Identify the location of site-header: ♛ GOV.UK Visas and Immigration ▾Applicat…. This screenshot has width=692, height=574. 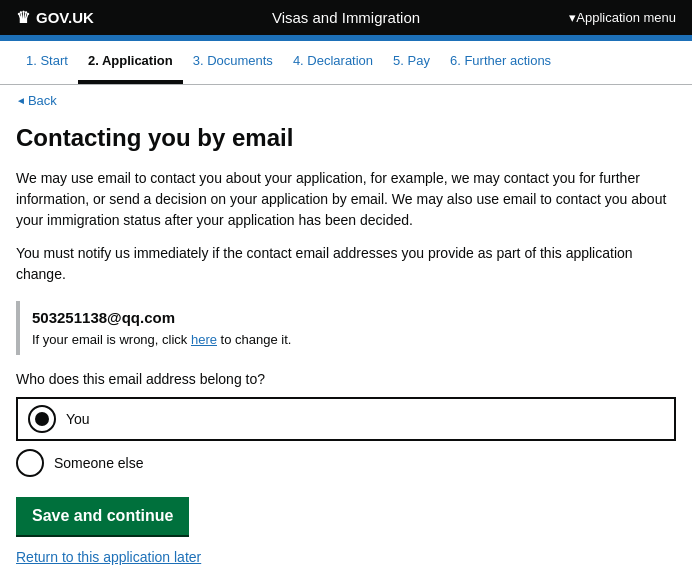
(346, 18).